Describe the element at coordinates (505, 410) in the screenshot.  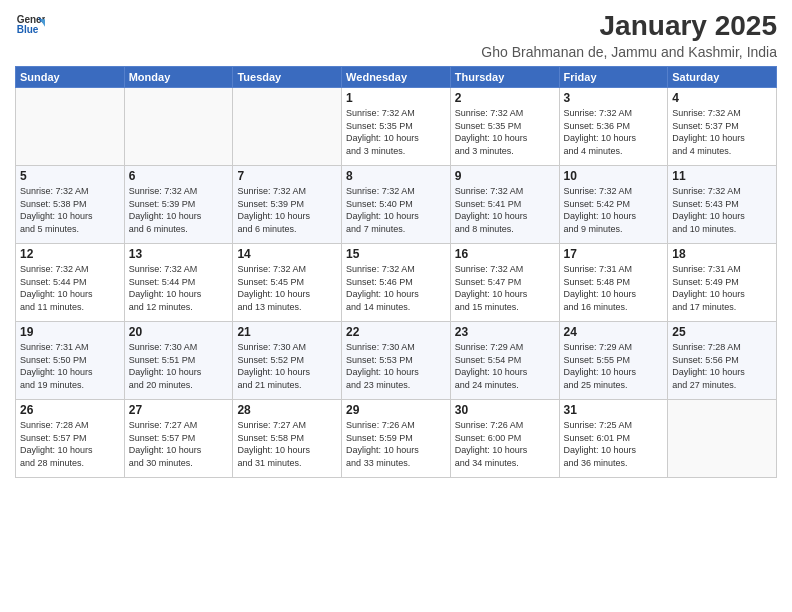
I see `day-number: 30` at that location.